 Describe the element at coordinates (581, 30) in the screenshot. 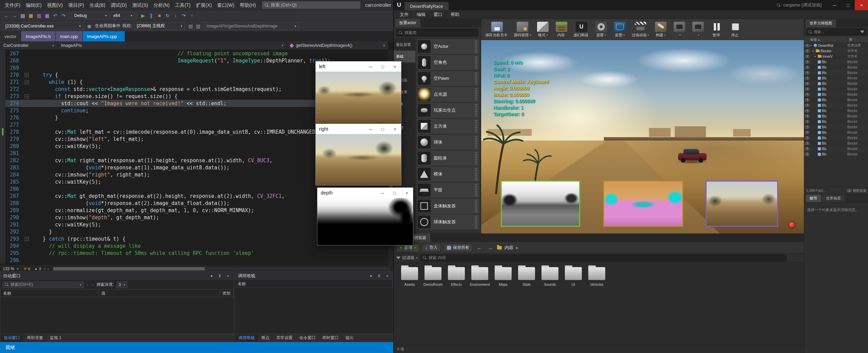

I see `marketplace-button: 虚幻商城` at that location.